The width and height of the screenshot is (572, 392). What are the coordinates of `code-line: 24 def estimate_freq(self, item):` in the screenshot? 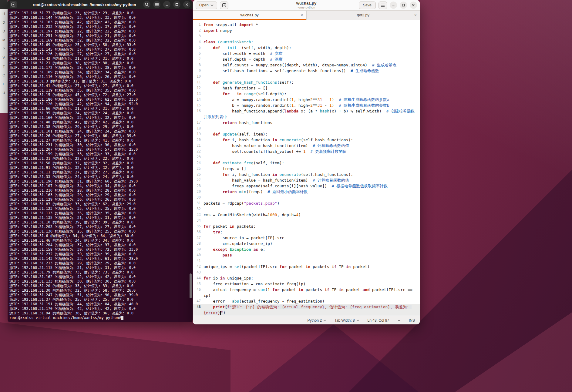 It's located at (306, 163).